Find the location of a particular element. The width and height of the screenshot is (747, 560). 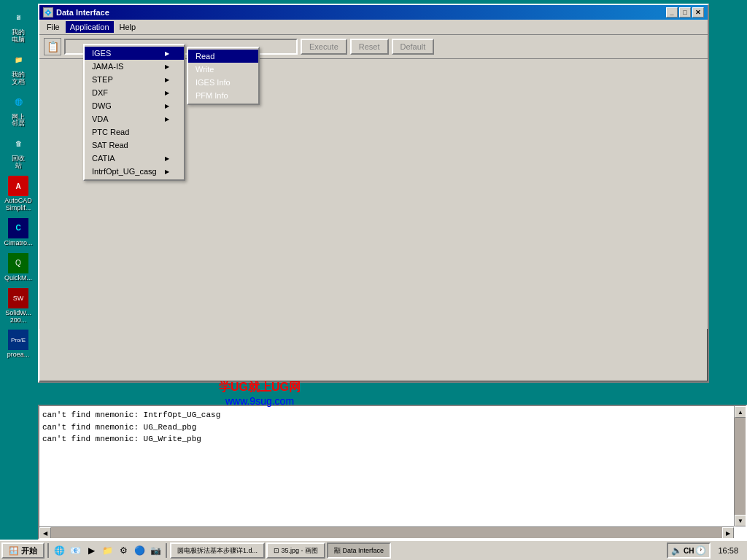

step-arrow: ▶ is located at coordinates (167, 80).